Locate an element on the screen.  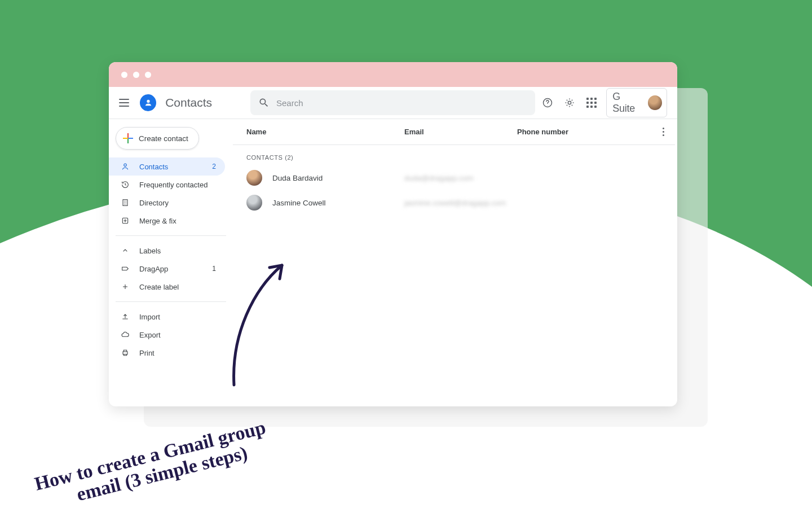
print-icon is located at coordinates (125, 353).